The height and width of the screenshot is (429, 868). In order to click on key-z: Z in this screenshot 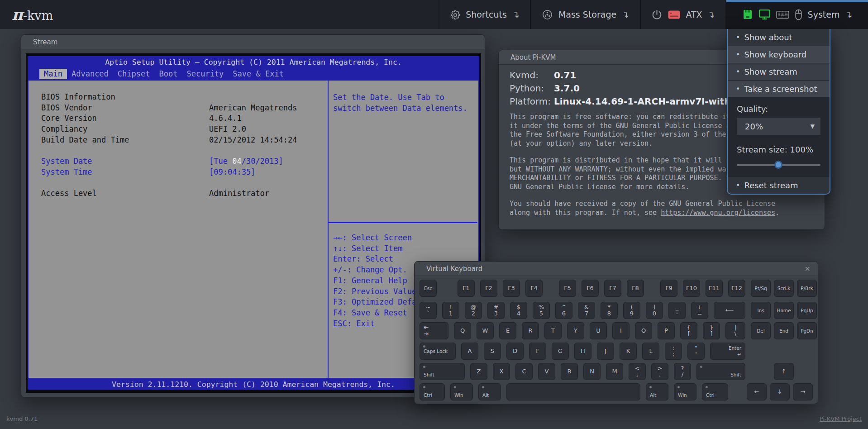, I will do `click(479, 372)`.